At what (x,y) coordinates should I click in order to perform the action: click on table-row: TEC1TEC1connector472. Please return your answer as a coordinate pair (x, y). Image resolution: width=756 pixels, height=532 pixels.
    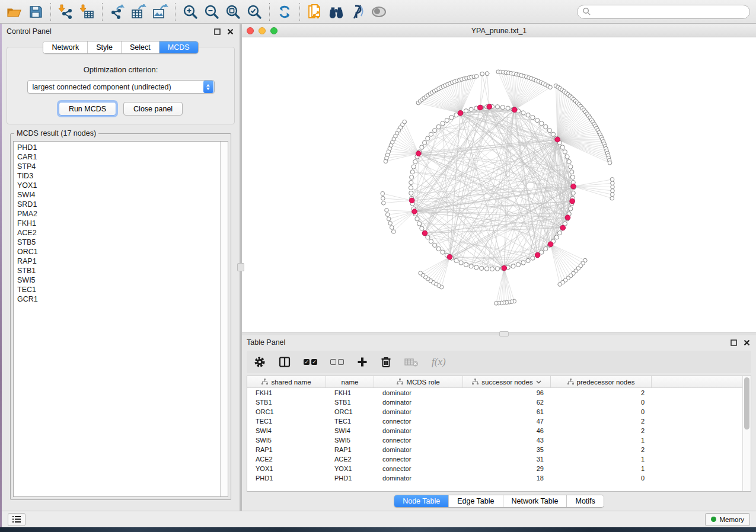
    Looking at the image, I should click on (495, 421).